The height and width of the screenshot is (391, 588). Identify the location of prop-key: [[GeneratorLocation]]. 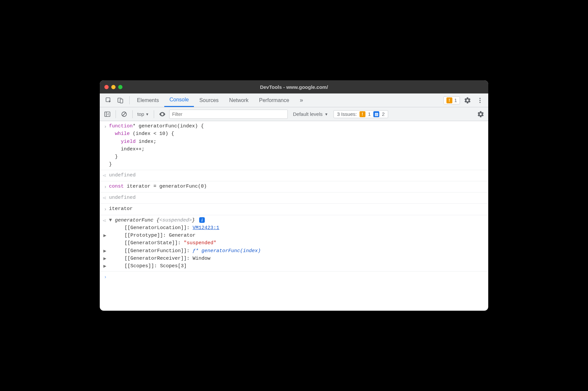
(155, 228).